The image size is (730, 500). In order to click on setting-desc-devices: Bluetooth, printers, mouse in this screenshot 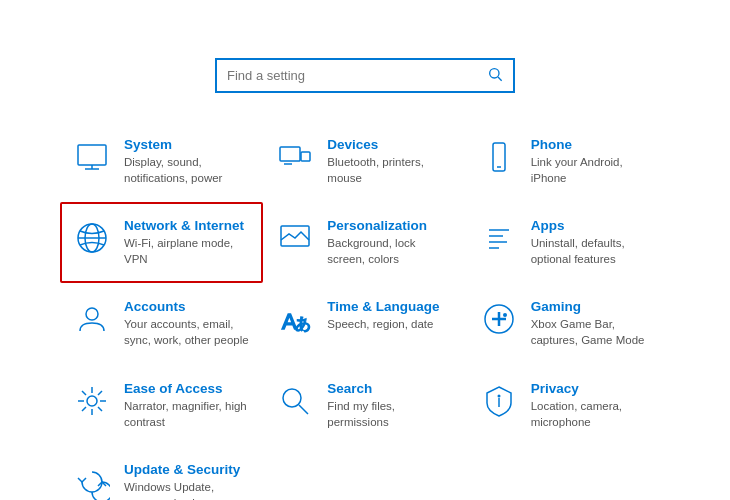, I will do `click(390, 170)`.